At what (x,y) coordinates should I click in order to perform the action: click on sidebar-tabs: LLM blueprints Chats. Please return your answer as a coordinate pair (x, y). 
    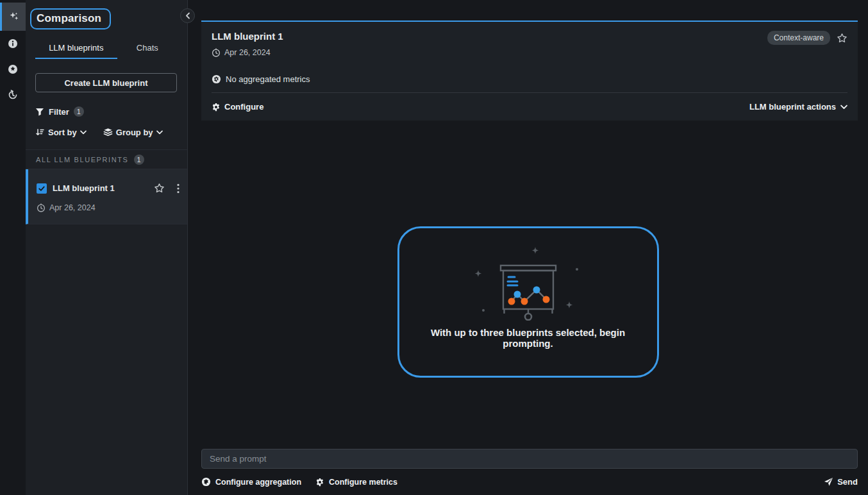
    Looking at the image, I should click on (106, 48).